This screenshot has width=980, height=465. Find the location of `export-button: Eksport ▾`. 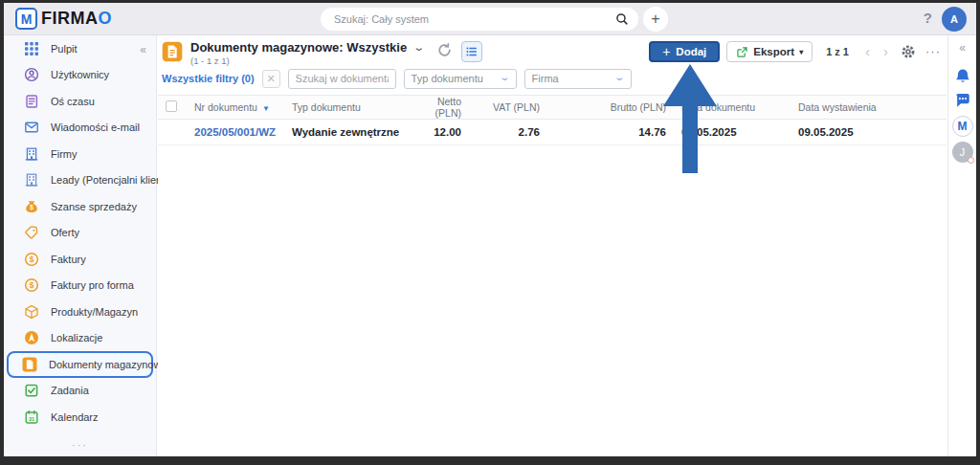

export-button: Eksport ▾ is located at coordinates (769, 52).